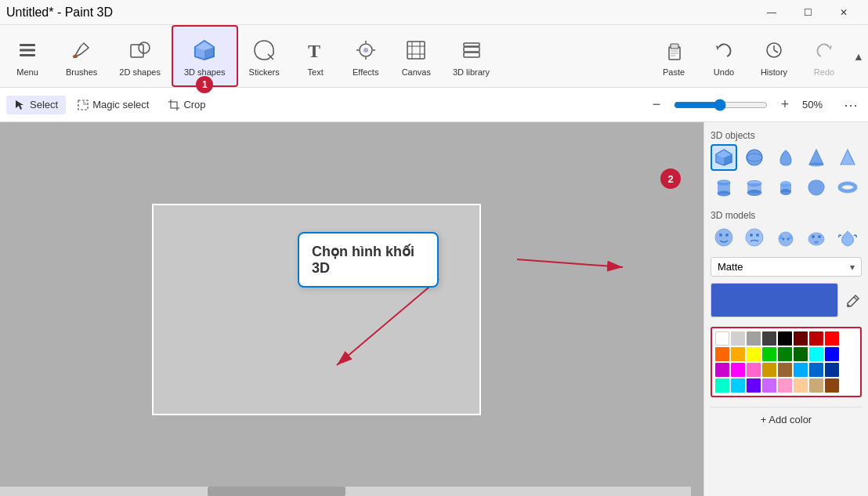  I want to click on color-darkred, so click(801, 339).